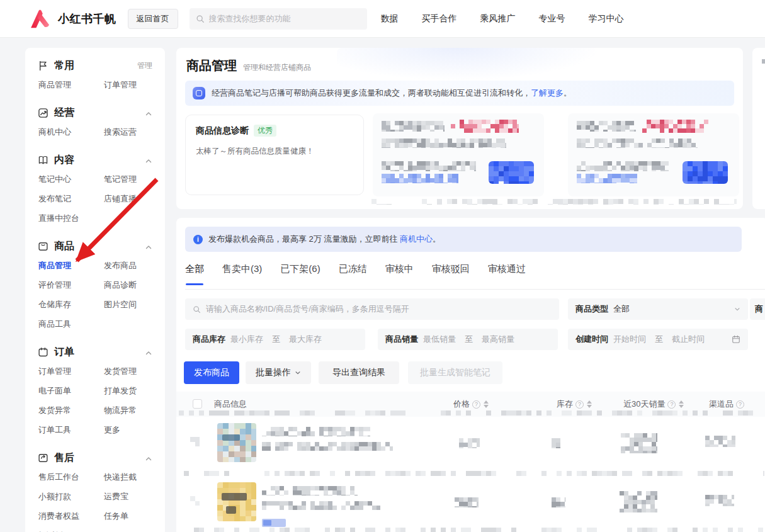 The width and height of the screenshot is (765, 532). What do you see at coordinates (439, 19) in the screenshot?
I see `topnav-item: 买手合作` at bounding box center [439, 19].